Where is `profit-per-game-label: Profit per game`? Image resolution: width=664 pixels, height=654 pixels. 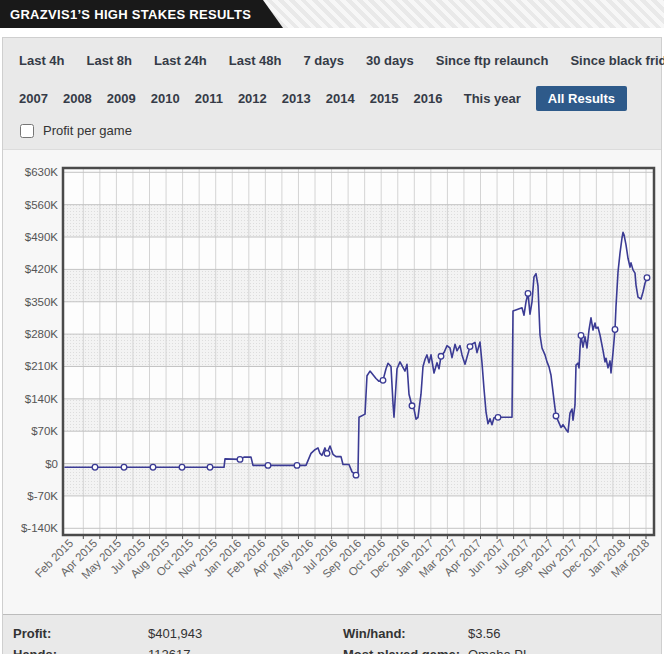
profit-per-game-label: Profit per game is located at coordinates (88, 130).